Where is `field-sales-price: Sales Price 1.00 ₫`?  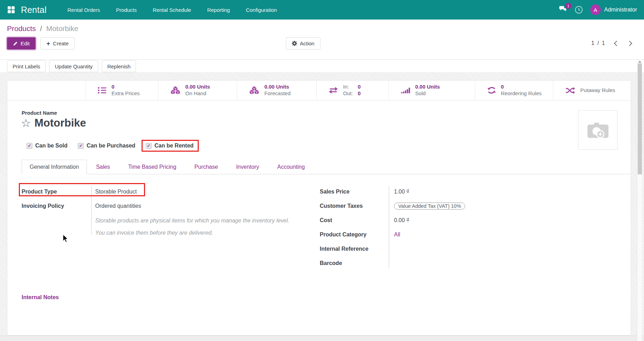
field-sales-price: Sales Price 1.00 ₫ is located at coordinates (433, 192).